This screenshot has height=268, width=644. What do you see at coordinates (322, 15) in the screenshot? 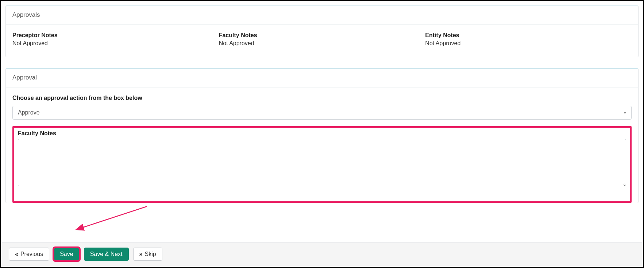
I see `approvals-panel-title: Approvals` at bounding box center [322, 15].